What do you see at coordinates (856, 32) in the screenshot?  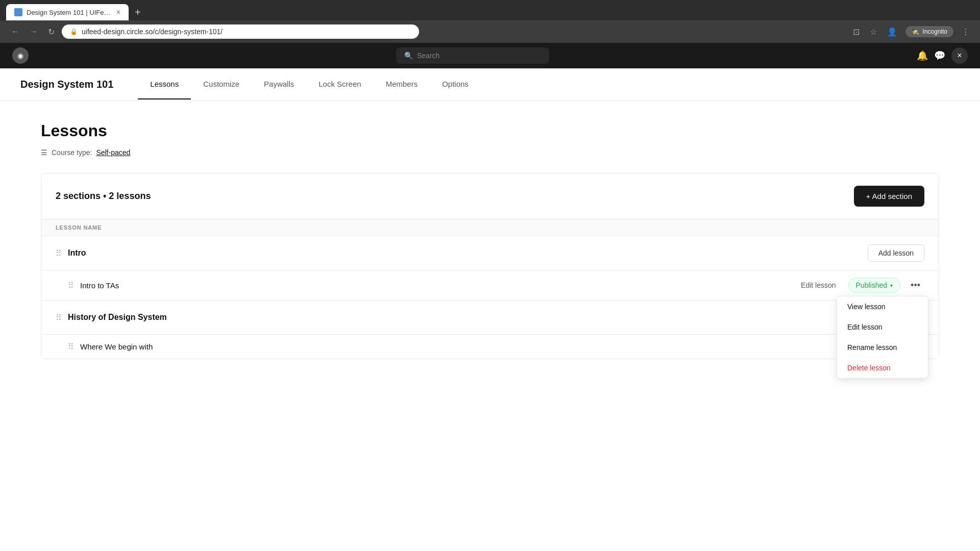 I see `cast-icon: ⊡` at bounding box center [856, 32].